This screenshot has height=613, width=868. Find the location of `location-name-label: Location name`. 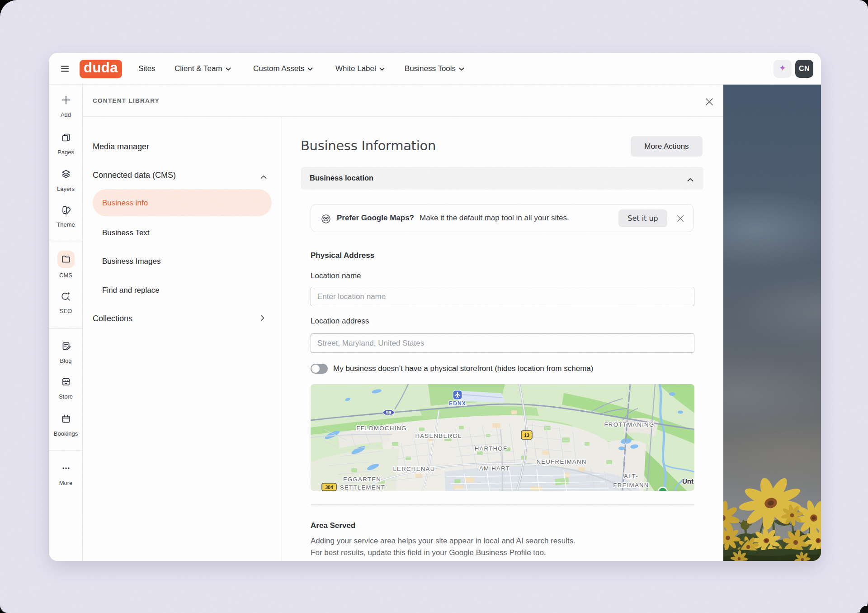

location-name-label: Location name is located at coordinates (336, 276).